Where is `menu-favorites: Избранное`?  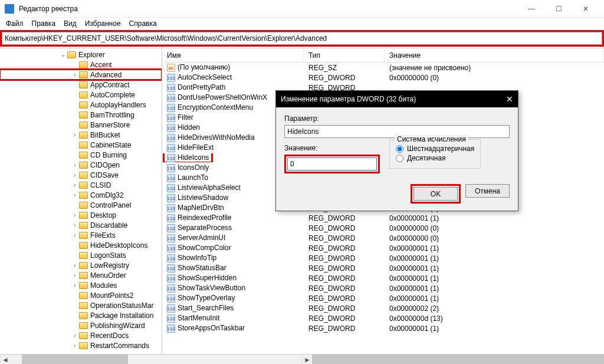
menu-favorites: Избранное is located at coordinates (103, 24).